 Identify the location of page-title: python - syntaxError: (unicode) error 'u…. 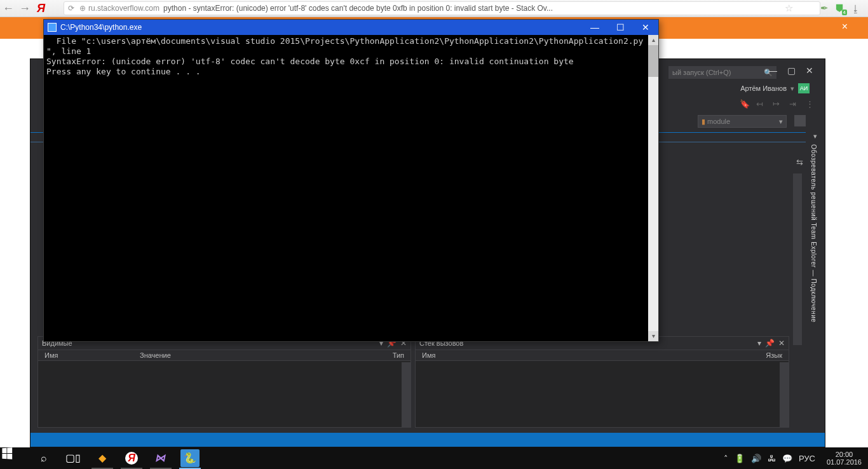
(358, 8).